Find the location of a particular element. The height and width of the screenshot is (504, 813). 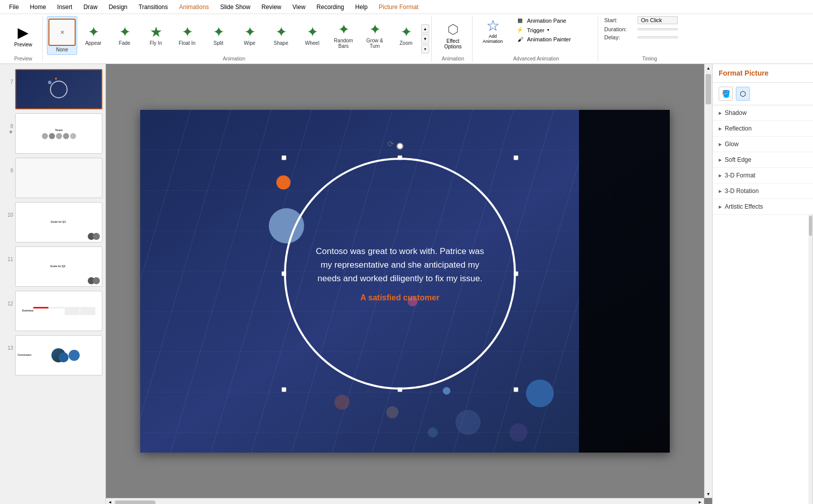

anim-split: ✦ Split is located at coordinates (218, 35).